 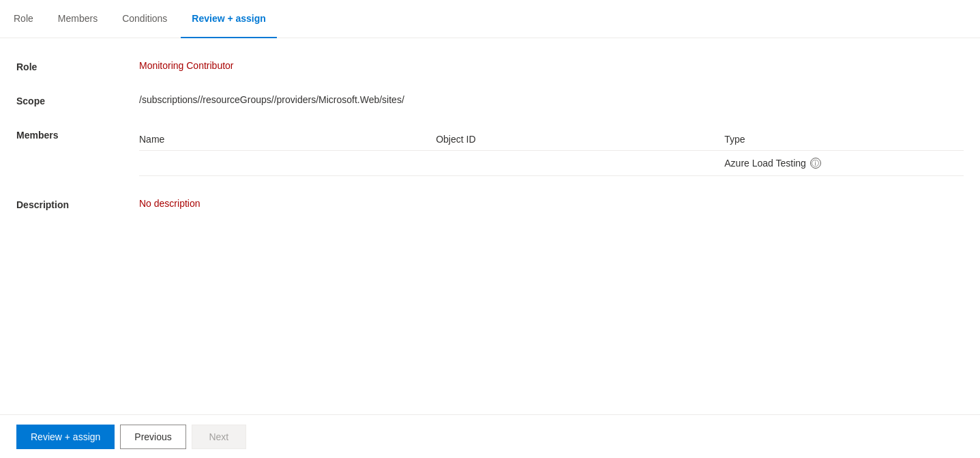 I want to click on col-header-objectid: Object ID, so click(x=571, y=139).